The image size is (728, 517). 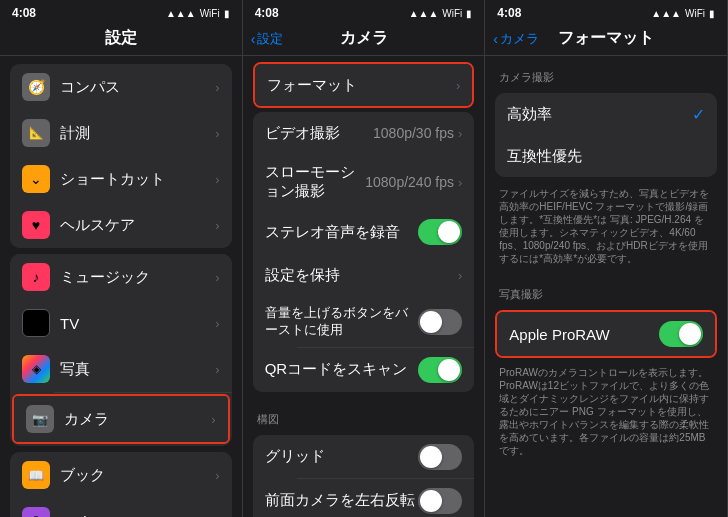 I want to click on status-time-3: 4:08, so click(x=509, y=13).